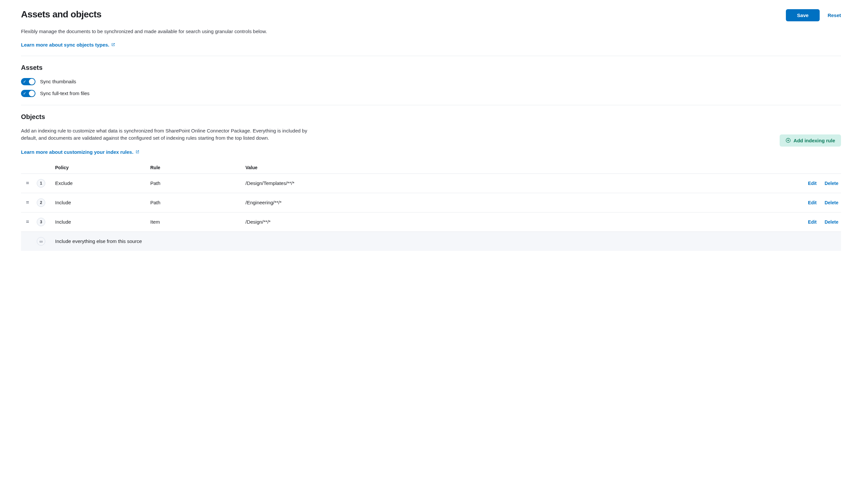 The height and width of the screenshot is (504, 862). I want to click on cell-value: /Design/Templates/**/*, so click(519, 183).